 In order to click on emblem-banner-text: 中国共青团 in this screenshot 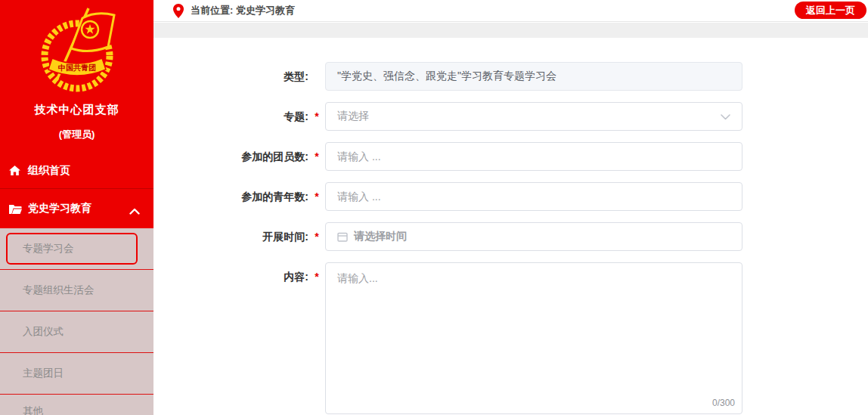, I will do `click(77, 68)`.